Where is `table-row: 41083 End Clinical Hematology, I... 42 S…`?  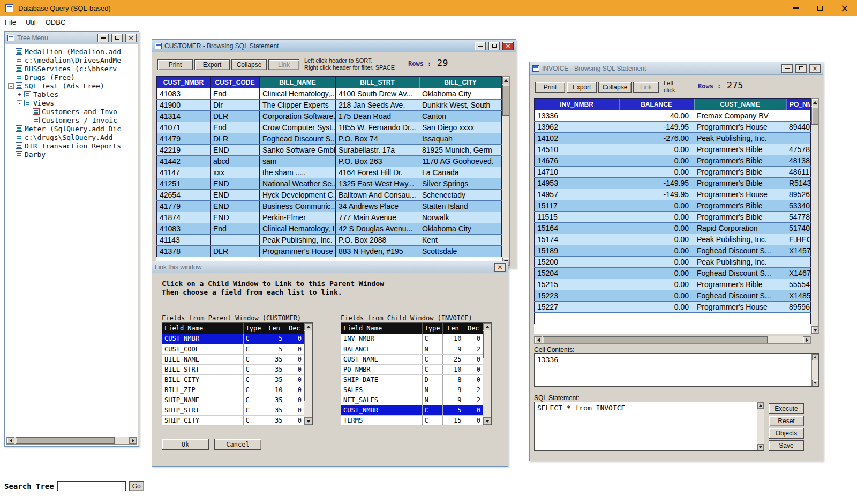 table-row: 41083 End Clinical Hematology, I... 42 S… is located at coordinates (329, 229).